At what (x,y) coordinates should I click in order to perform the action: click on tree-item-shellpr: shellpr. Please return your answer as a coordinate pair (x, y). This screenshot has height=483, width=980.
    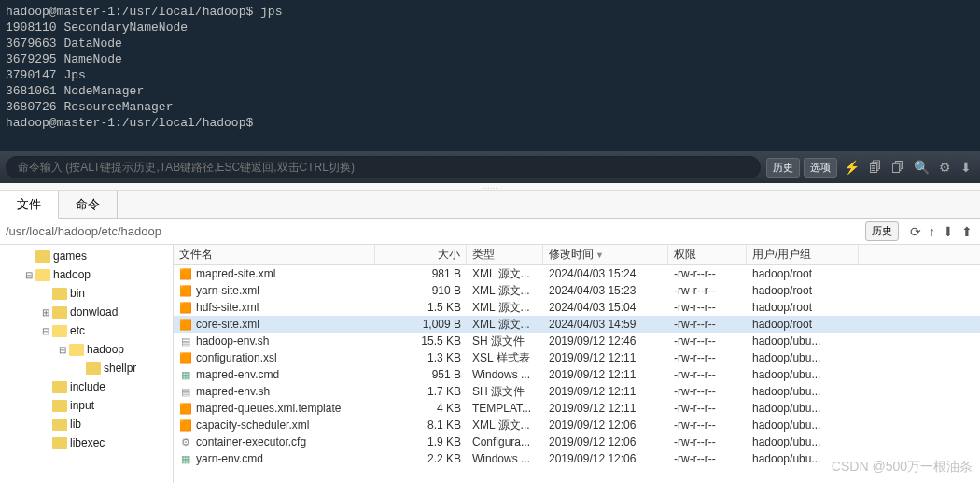
    Looking at the image, I should click on (86, 368).